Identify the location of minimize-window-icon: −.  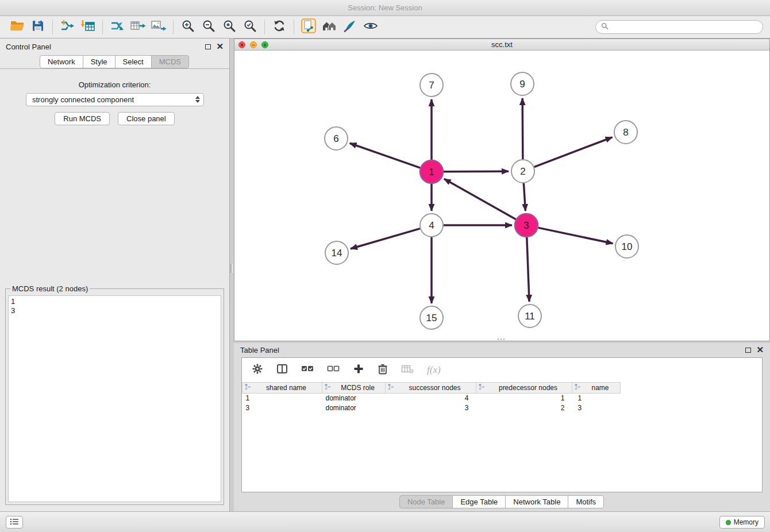
(253, 45).